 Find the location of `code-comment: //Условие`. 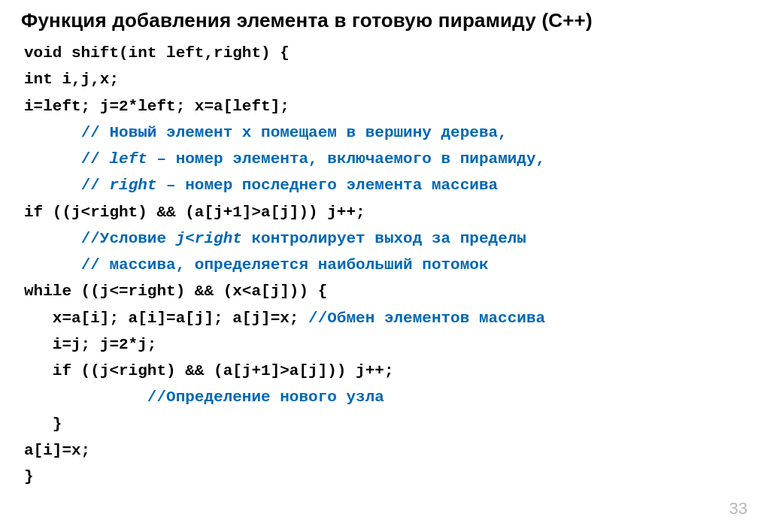

code-comment: //Условие is located at coordinates (129, 239).